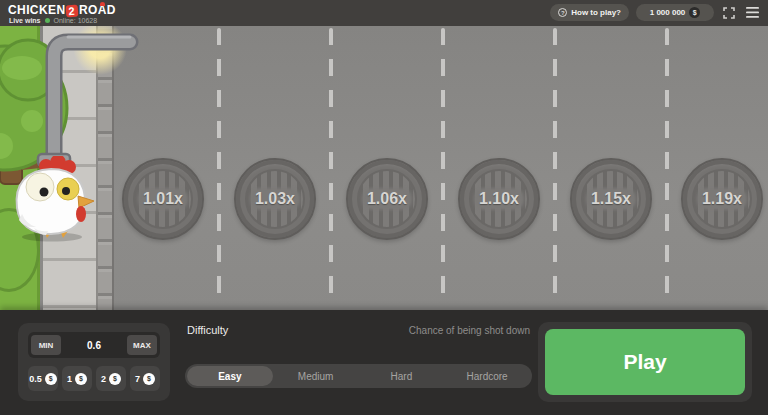 Image resolution: width=768 pixels, height=415 pixels. I want to click on logo-comb-accent, so click(102, 4).